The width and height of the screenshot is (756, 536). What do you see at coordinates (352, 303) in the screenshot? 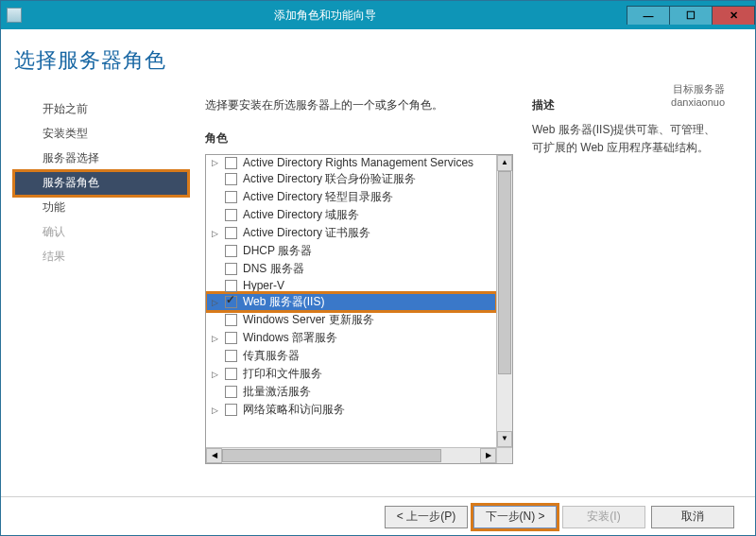
I see `role-item-8: ▷Web 服务器(IIS)` at bounding box center [352, 303].